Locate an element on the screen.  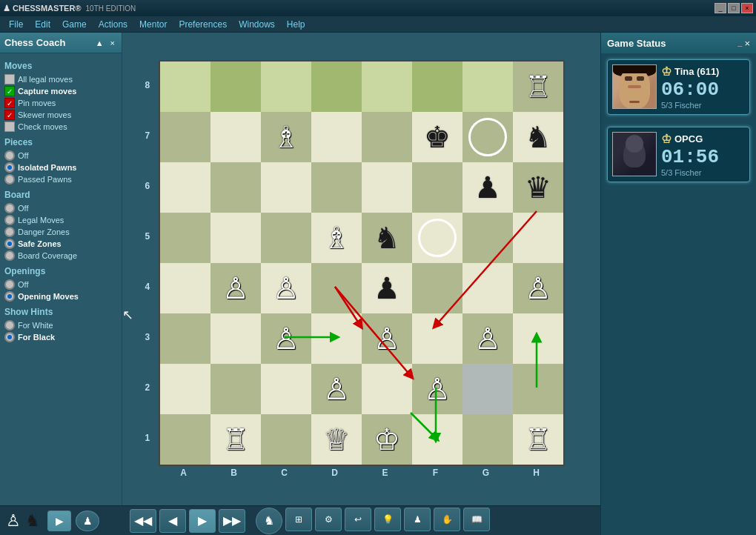
cell-f2: ♙ is located at coordinates (437, 389).